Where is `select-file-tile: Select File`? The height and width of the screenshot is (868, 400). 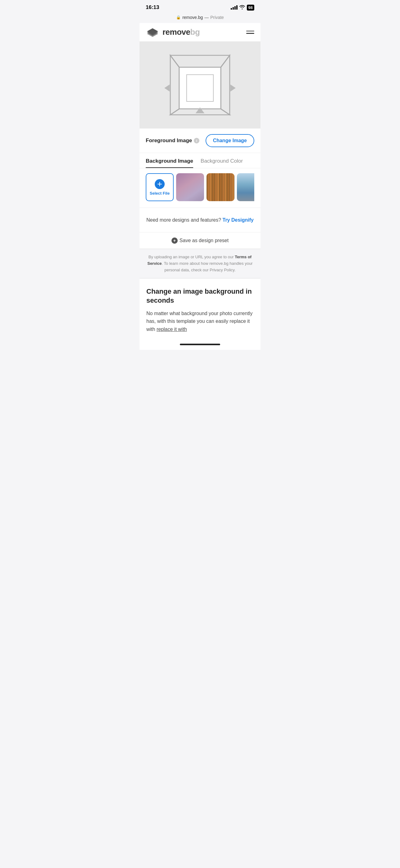
select-file-tile: Select File is located at coordinates (160, 187).